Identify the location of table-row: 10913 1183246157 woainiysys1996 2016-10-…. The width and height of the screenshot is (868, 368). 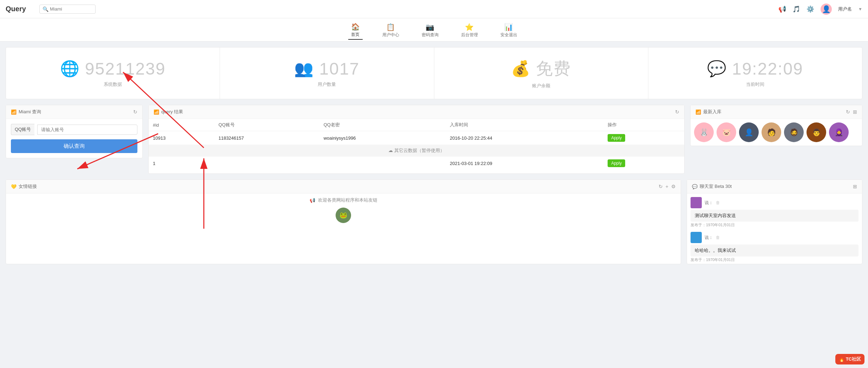
(416, 138).